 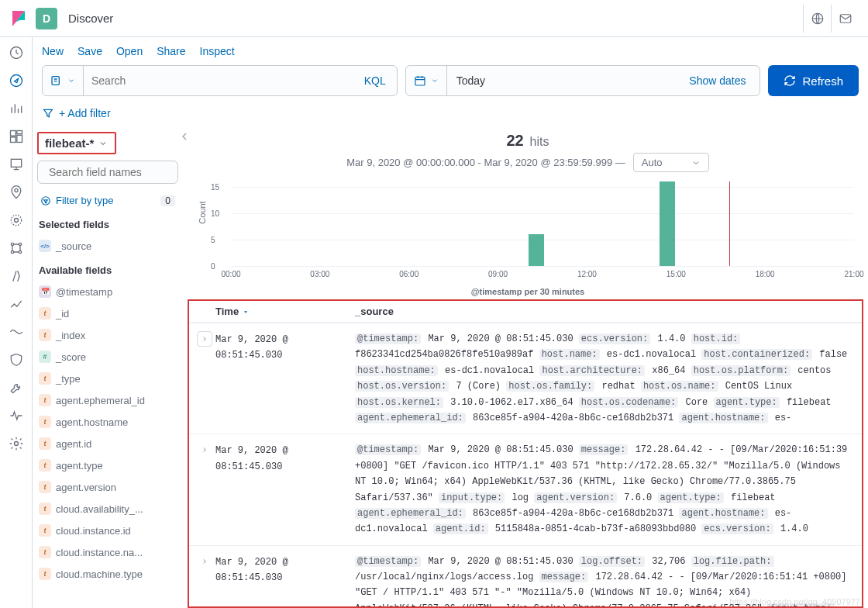 What do you see at coordinates (525, 378) in the screenshot?
I see `table-row: Mar 9, 2020 @ 08:51:45.030@timestamp` at bounding box center [525, 378].